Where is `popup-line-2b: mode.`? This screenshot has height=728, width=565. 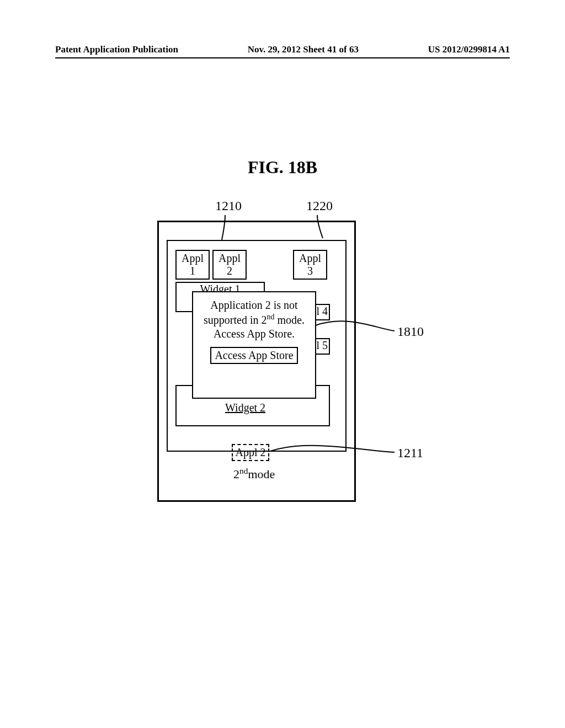 popup-line-2b: mode. is located at coordinates (290, 320).